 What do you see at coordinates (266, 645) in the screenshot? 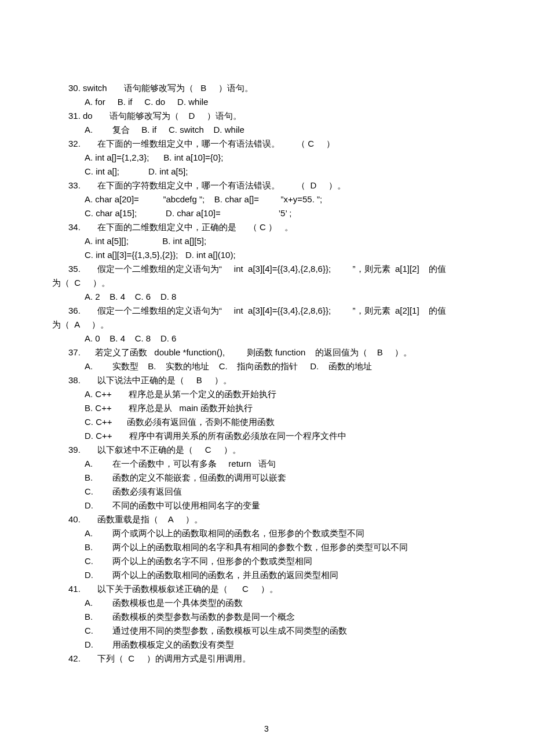
I see `text-line: D. 用函数模板定义的函数没有类型` at bounding box center [266, 645].